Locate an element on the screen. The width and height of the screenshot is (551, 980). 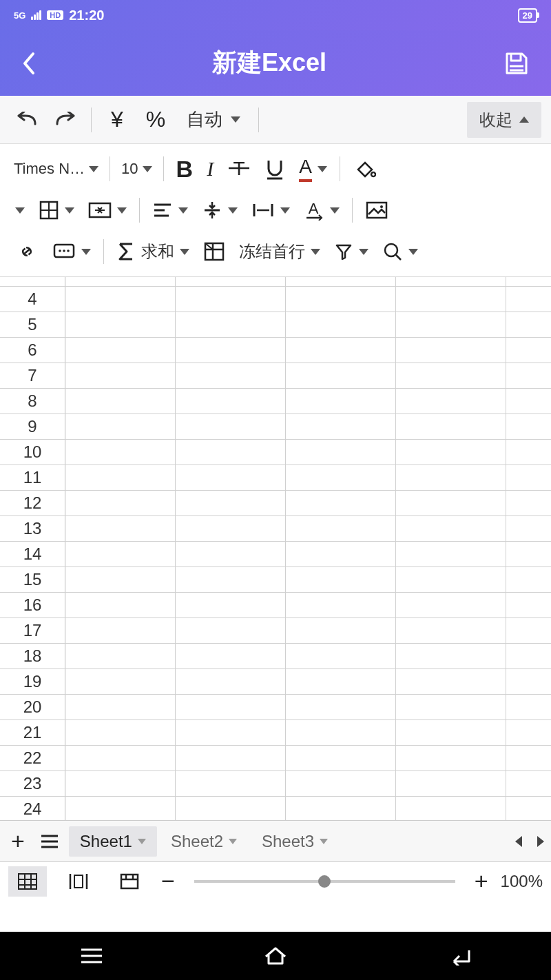
row-header: 15 is located at coordinates (33, 580).